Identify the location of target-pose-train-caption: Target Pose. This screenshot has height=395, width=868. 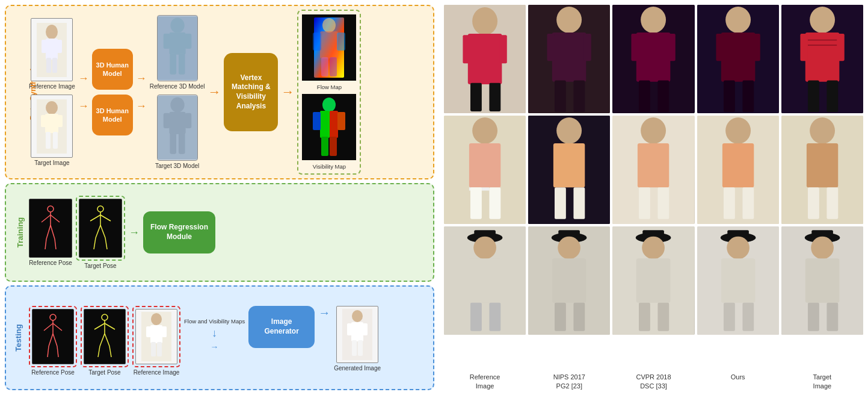
(100, 266).